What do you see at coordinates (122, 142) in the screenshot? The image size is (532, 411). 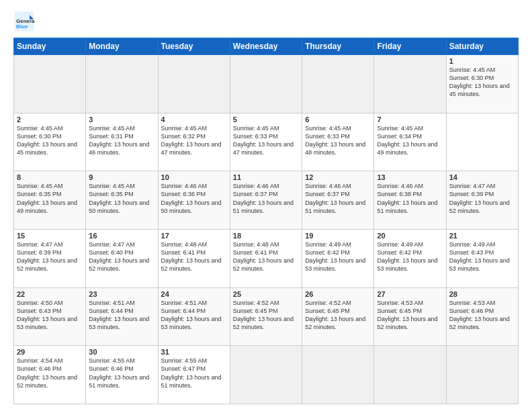 I see `calendar-cell: 3Sunrise: 4:45 AMSunset: 6:31 PMDaylight…` at bounding box center [122, 142].